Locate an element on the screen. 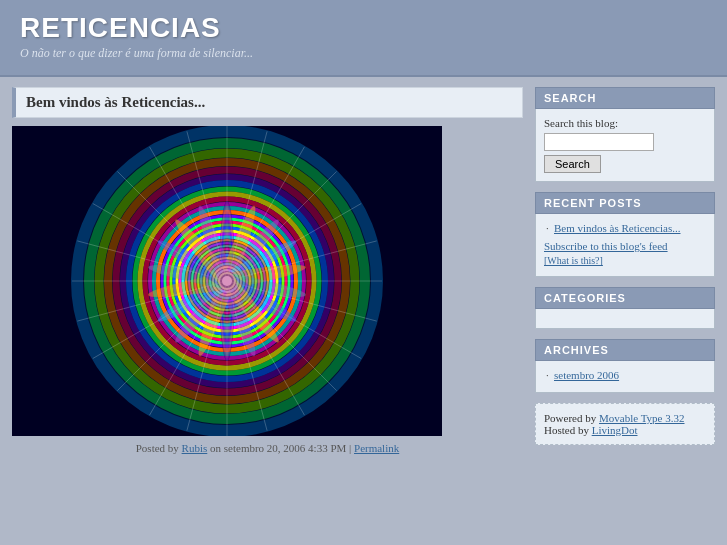  search-label: Search this blog: is located at coordinates (625, 123).